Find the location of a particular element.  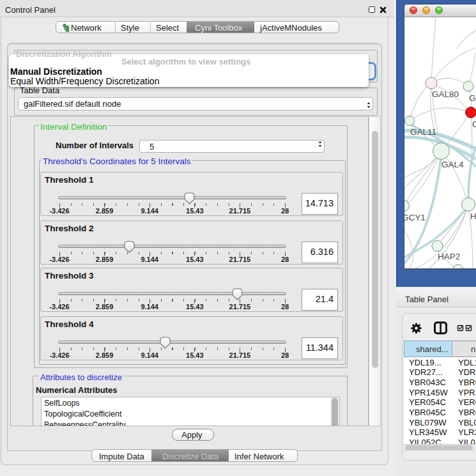

svg-text: H is located at coordinates (473, 216).